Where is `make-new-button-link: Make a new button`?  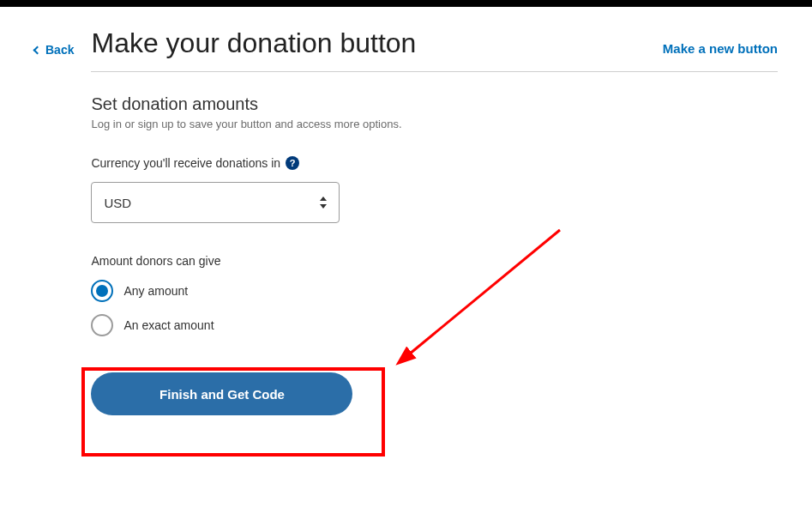
make-new-button-link: Make a new button is located at coordinates (720, 48).